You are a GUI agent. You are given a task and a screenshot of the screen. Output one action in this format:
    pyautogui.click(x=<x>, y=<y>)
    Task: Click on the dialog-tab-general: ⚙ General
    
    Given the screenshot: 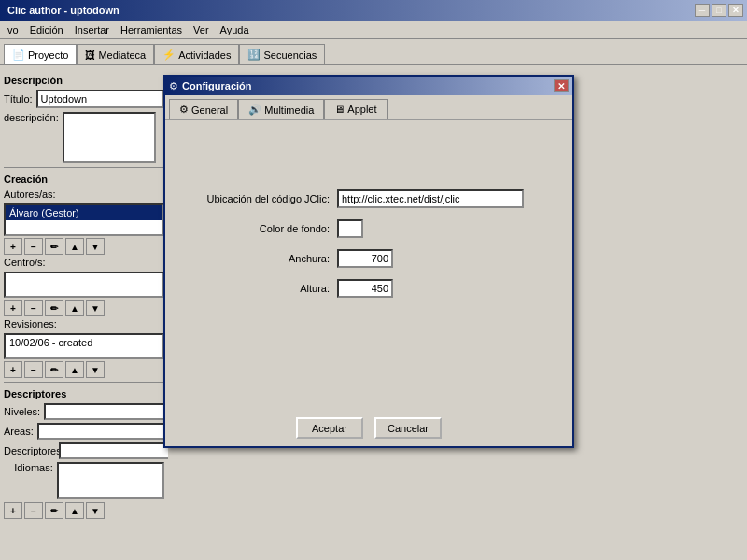 What is the action you would take?
    pyautogui.click(x=204, y=109)
    